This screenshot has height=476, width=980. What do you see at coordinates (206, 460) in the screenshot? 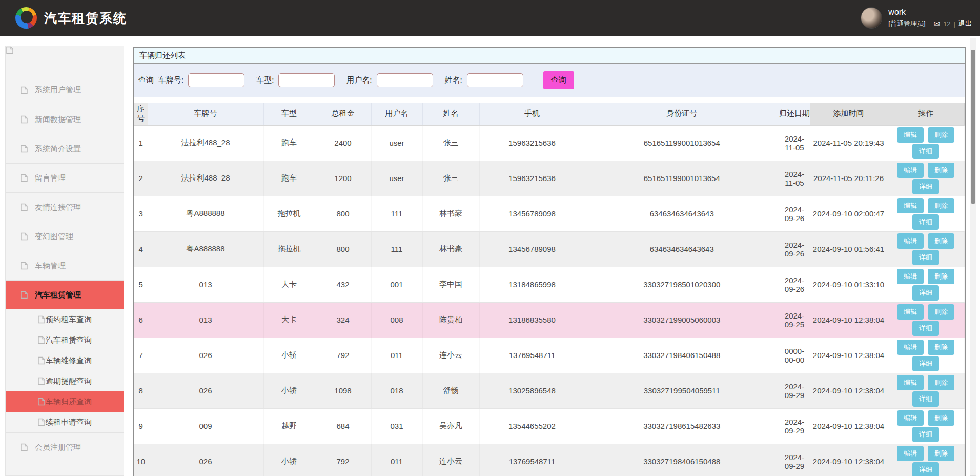
I see `cell-plate: 026` at bounding box center [206, 460].